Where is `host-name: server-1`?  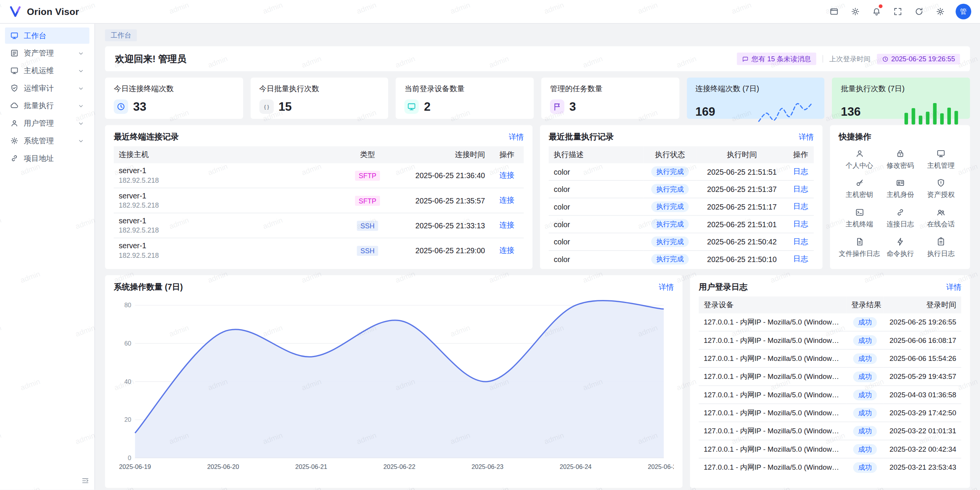 host-name: server-1 is located at coordinates (229, 171).